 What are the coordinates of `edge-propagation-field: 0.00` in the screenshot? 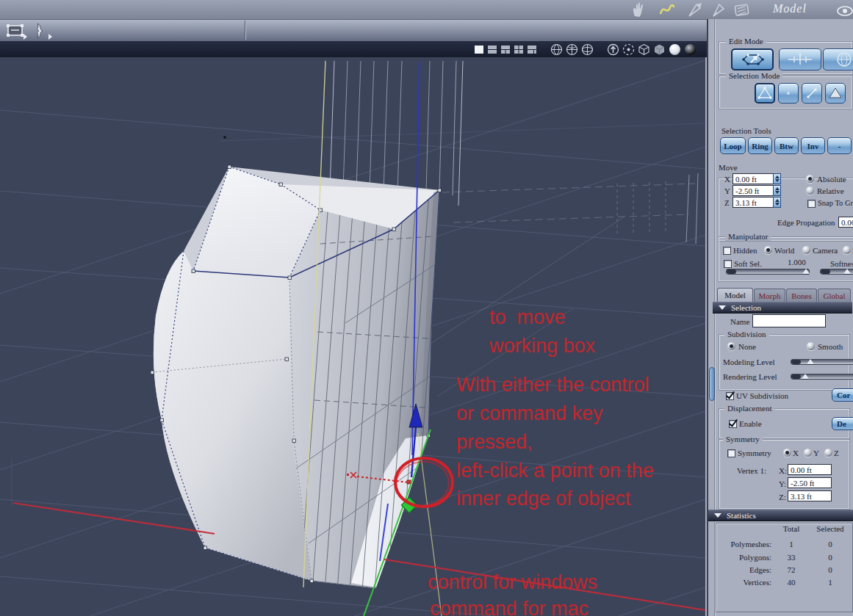 It's located at (846, 222).